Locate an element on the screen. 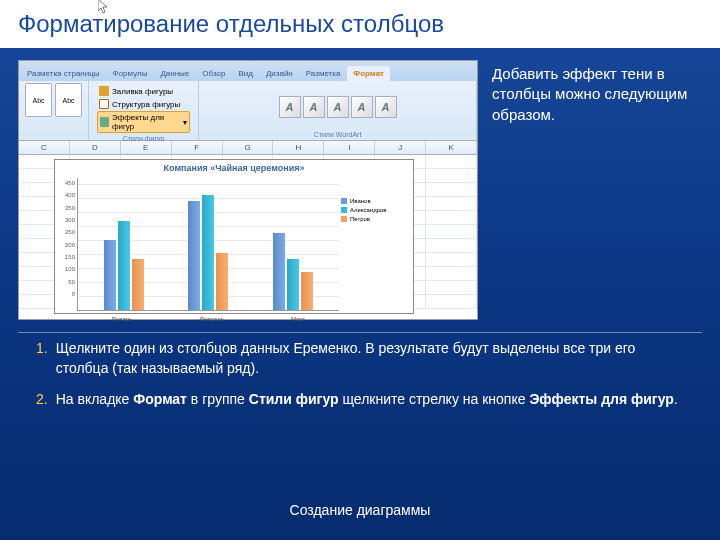 Image resolution: width=720 pixels, height=540 pixels. shape-effects-group: Заливка фигуры Структура фигуры Эффекты … is located at coordinates (144, 110).